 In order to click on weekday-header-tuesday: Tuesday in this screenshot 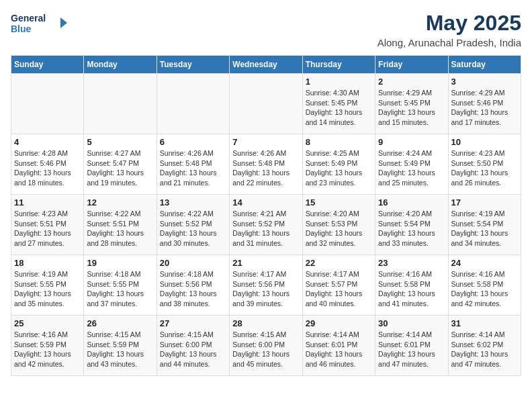, I will do `click(193, 64)`.